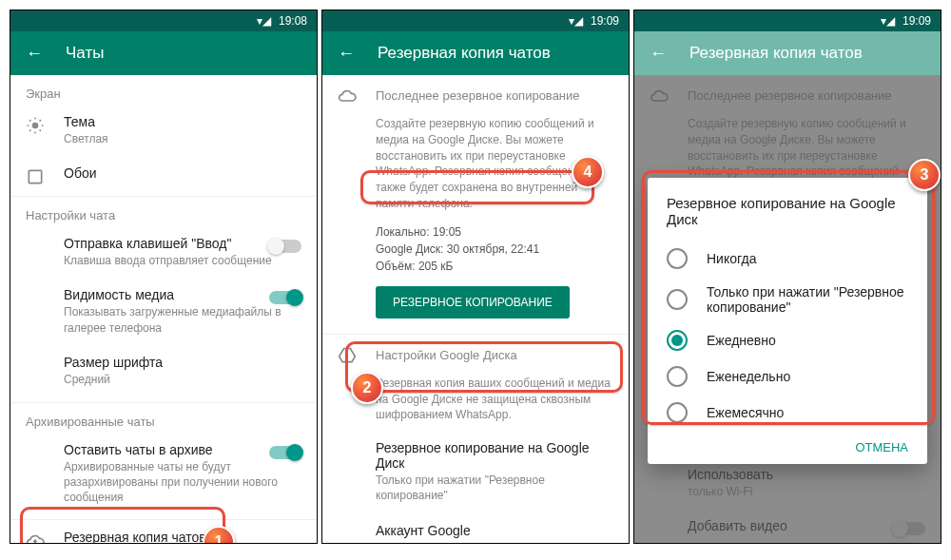 This screenshot has width=951, height=560. Describe the element at coordinates (164, 89) in the screenshot. I see `section-screen: Экран` at that location.